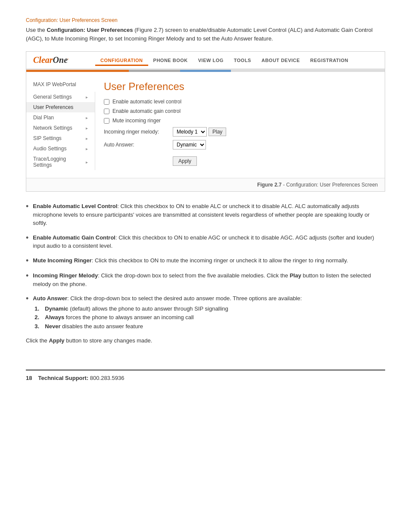 This screenshot has width=411, height=532. I want to click on sidebar-item-user-preferences: User Preferences, so click(61, 107).